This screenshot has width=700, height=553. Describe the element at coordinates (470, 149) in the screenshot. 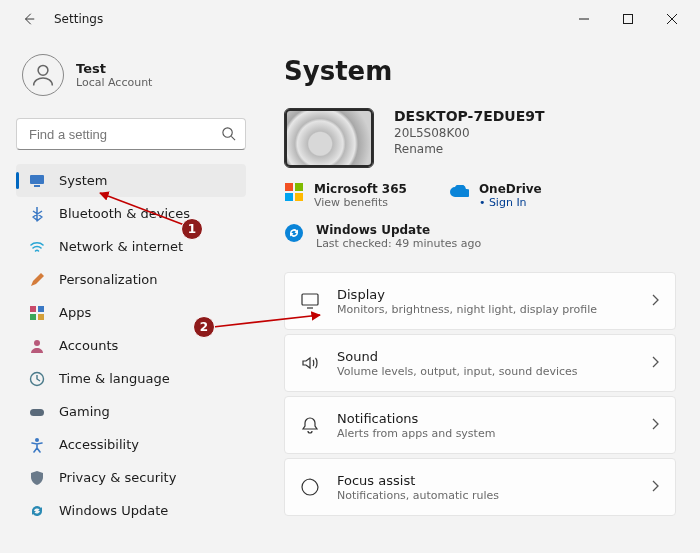

I see `rename-link: Rename` at that location.